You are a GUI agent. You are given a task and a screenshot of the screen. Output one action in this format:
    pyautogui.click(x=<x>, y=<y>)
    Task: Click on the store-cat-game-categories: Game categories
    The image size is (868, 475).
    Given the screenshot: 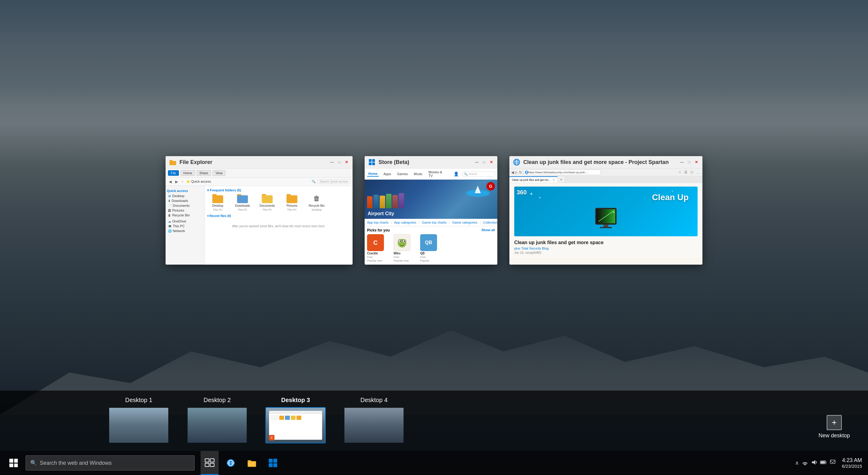 What is the action you would take?
    pyautogui.click(x=465, y=222)
    